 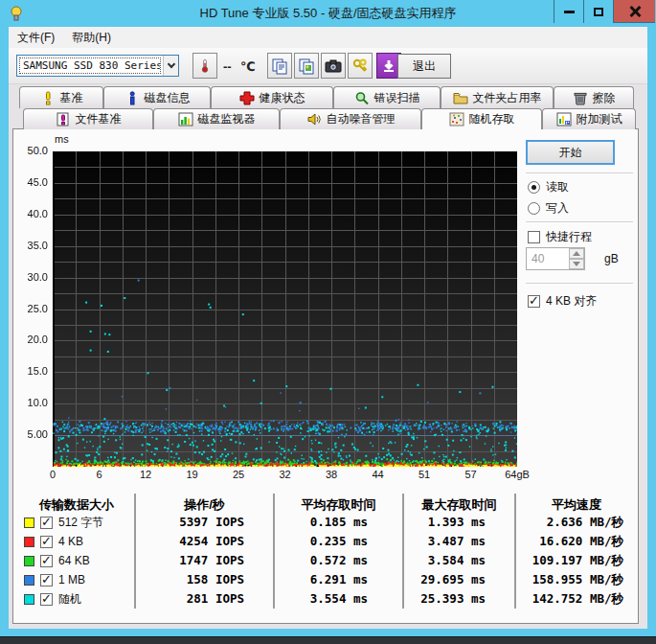 I want to click on y-tick-label: 25.0, so click(x=33, y=309).